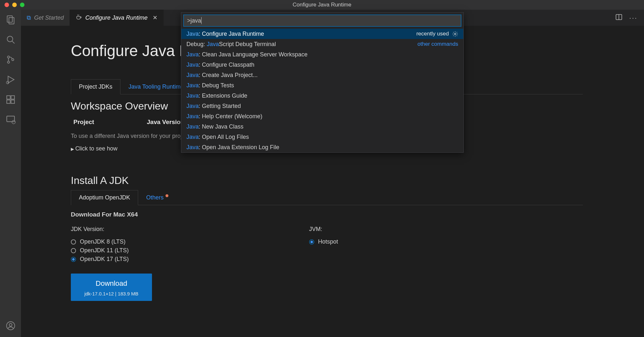  What do you see at coordinates (322, 127) in the screenshot?
I see `command-palette-item: Java: New Java Class` at bounding box center [322, 127].